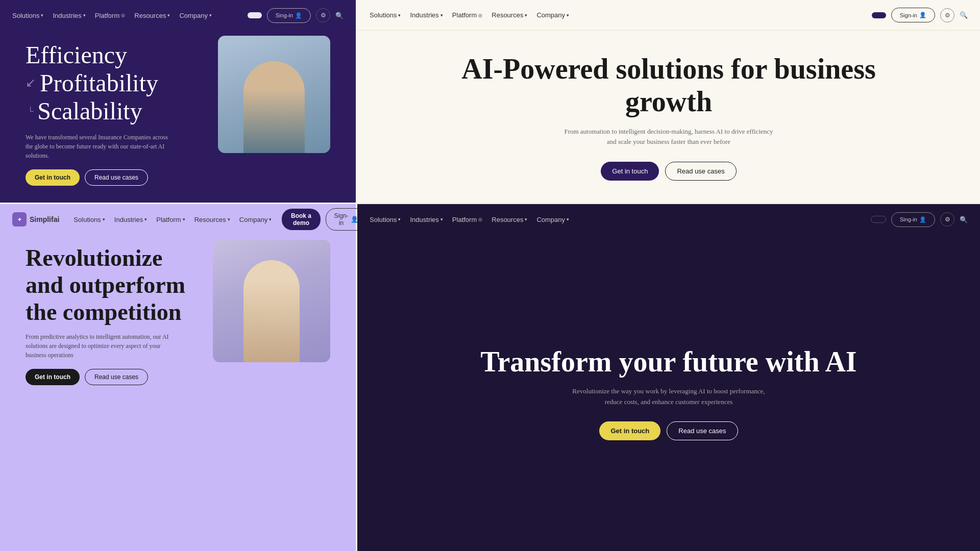 The image size is (980, 551). What do you see at coordinates (923, 219) in the screenshot?
I see `user-icon-4: 👤` at bounding box center [923, 219].